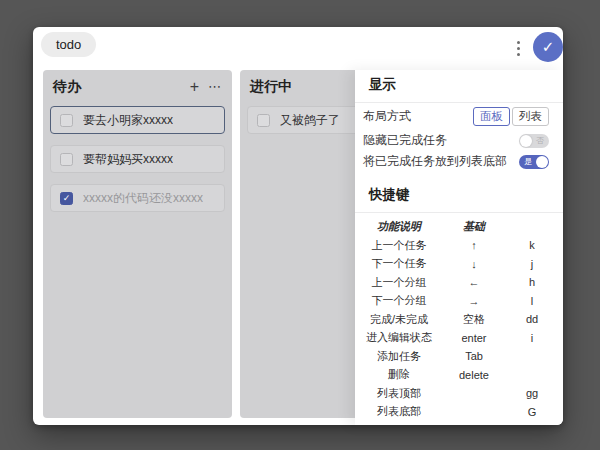 The width and height of the screenshot is (600, 450). What do you see at coordinates (532, 319) in the screenshot?
I see `shortcut-vim-key: dd` at bounding box center [532, 319].